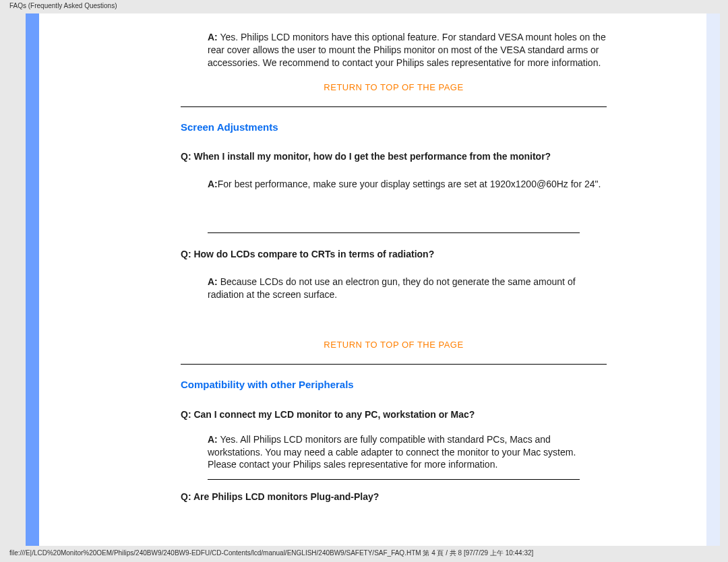  I want to click on question-install-performance: Q: When I install my monitor, how do I g…, so click(394, 156).